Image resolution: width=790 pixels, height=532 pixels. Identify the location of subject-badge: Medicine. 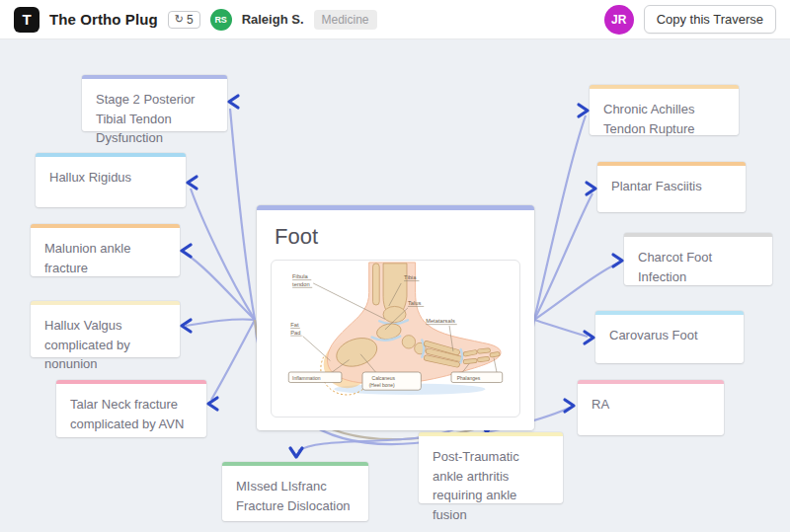
(346, 20).